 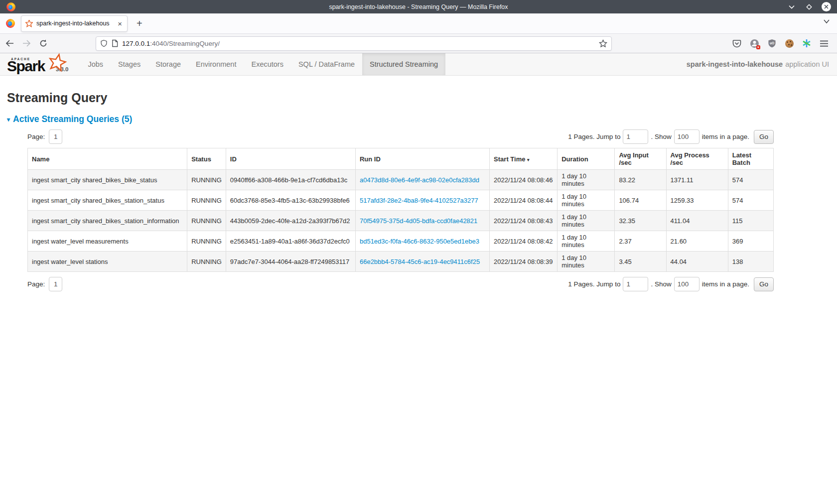 What do you see at coordinates (422, 159) in the screenshot?
I see `header-run-id: Run ID` at bounding box center [422, 159].